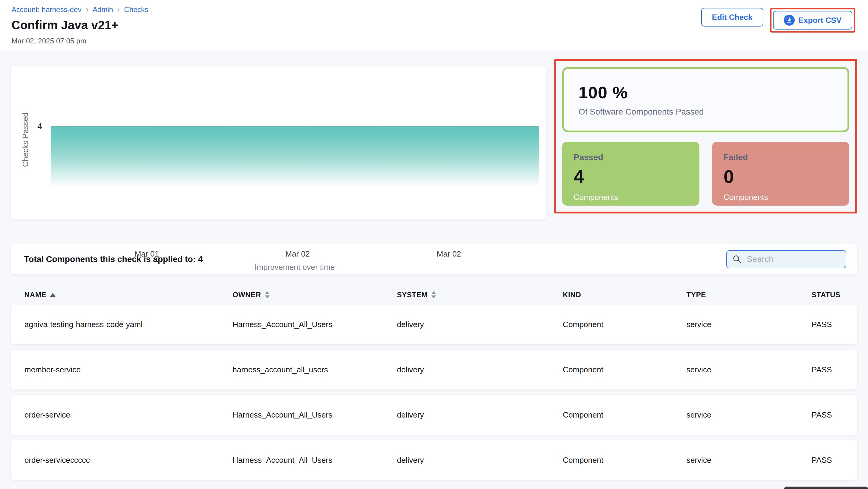  I want to click on chart-plot-area: Mar 01 Mar 02 Mar 02 Improvement over ti…, so click(294, 173).